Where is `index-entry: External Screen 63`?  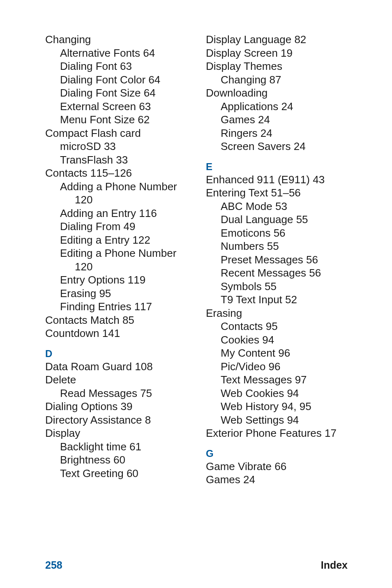 index-entry: External Screen 63 is located at coordinates (123, 107).